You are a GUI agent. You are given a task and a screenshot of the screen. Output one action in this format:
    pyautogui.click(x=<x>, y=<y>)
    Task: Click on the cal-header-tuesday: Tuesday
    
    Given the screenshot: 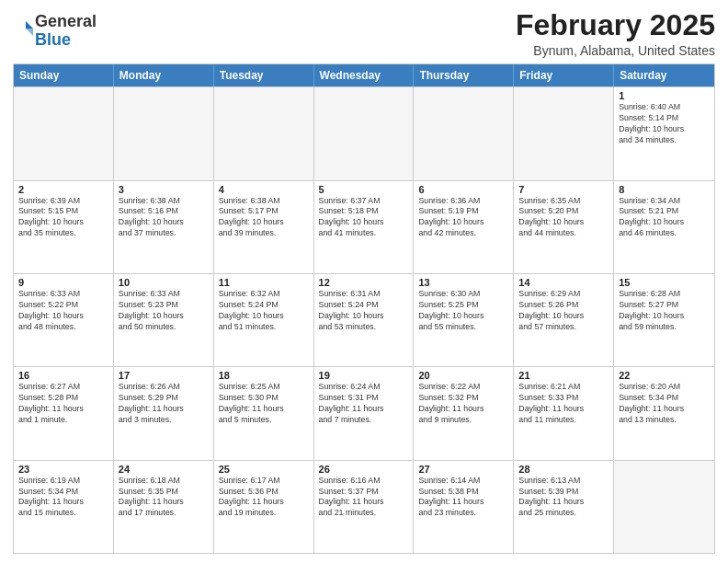 What is the action you would take?
    pyautogui.click(x=265, y=75)
    